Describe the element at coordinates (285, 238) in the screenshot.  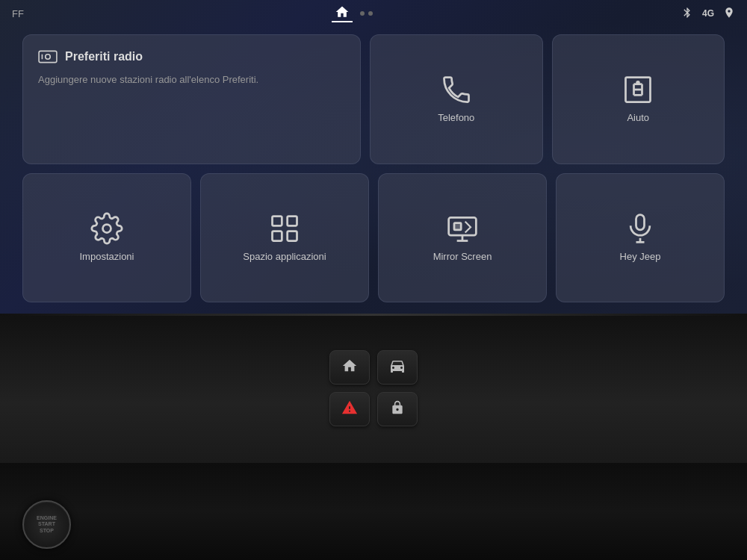
I see `tile-spazio: Spazio applicazioni` at that location.